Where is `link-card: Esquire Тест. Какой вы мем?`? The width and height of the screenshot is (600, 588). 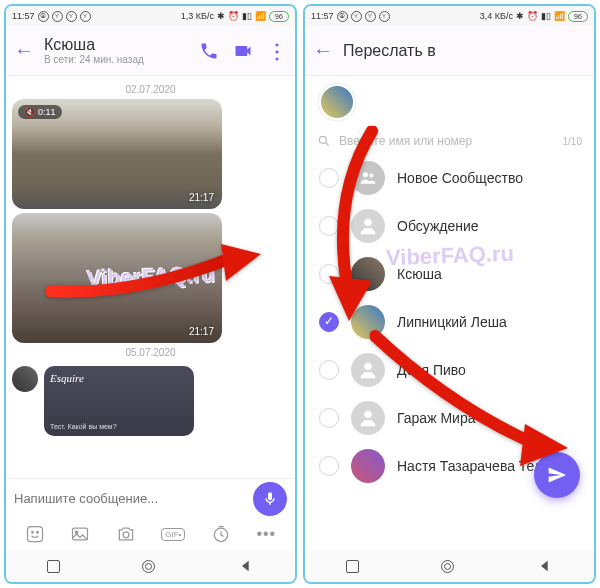
link-card: Esquire Тест. Какой вы мем? is located at coordinates (119, 401).